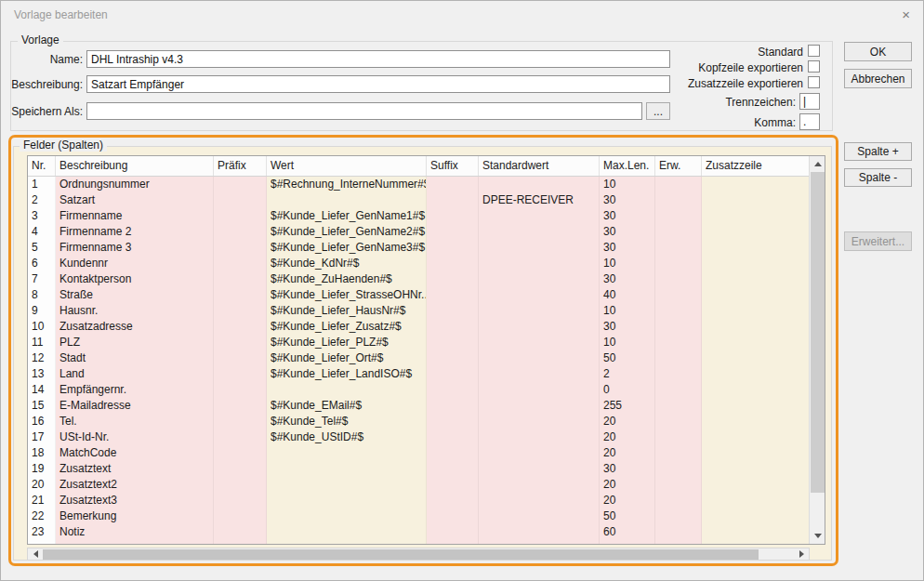  I want to click on horizontal-scrollbar, so click(418, 554).